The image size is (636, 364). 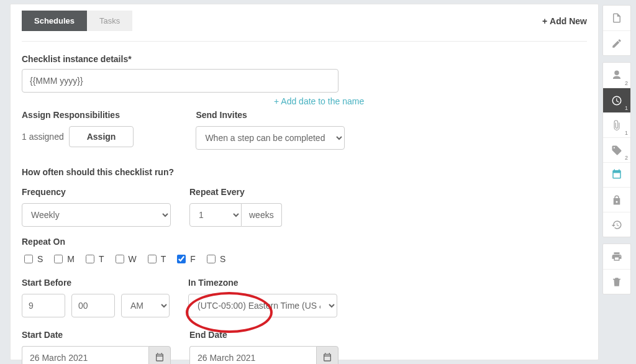 I want to click on rail-tag-badge: 2, so click(x=626, y=158).